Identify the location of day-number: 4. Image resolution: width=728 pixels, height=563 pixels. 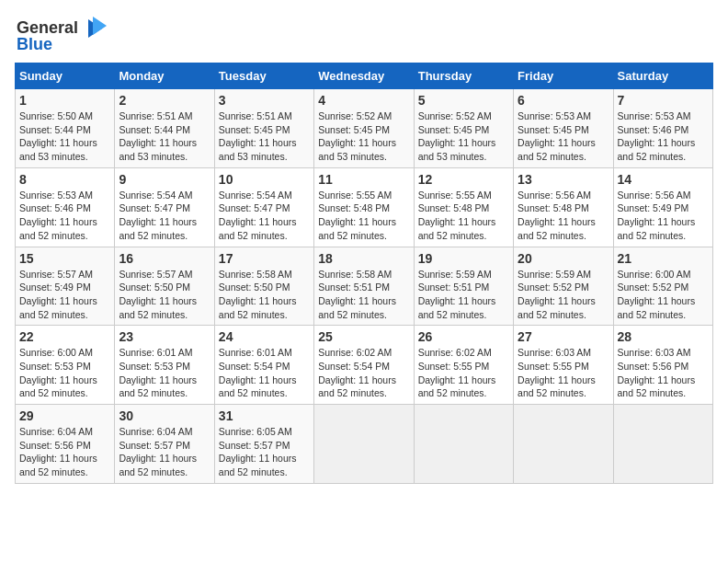
(364, 100).